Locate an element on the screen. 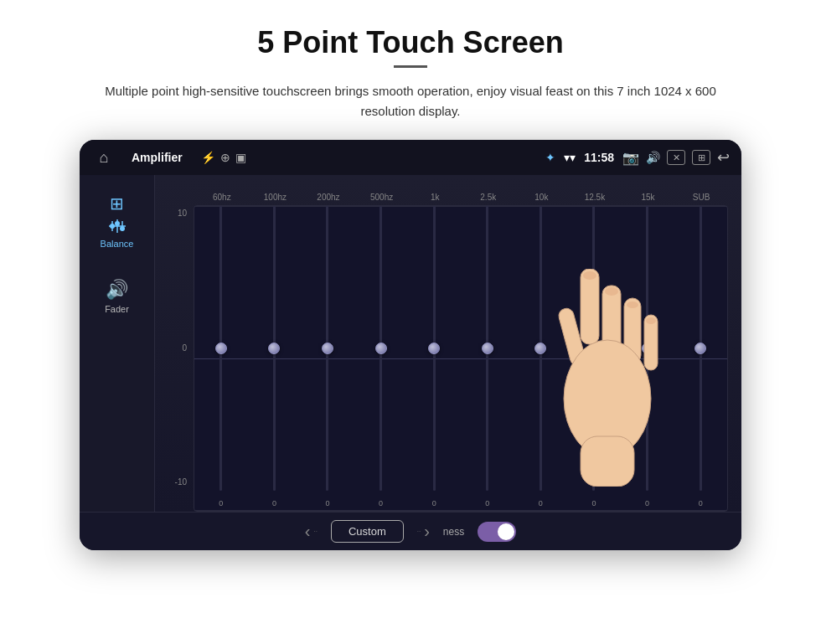 The height and width of the screenshot is (644, 821). slider-track-sub is located at coordinates (700, 348).